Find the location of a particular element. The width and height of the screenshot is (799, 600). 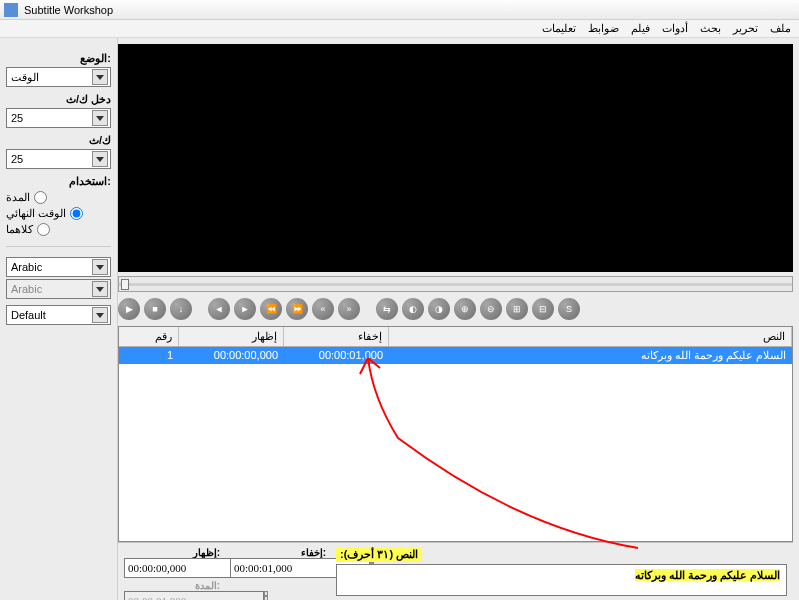

text-count-label: :(النص (٣١ أحرف is located at coordinates (379, 554).